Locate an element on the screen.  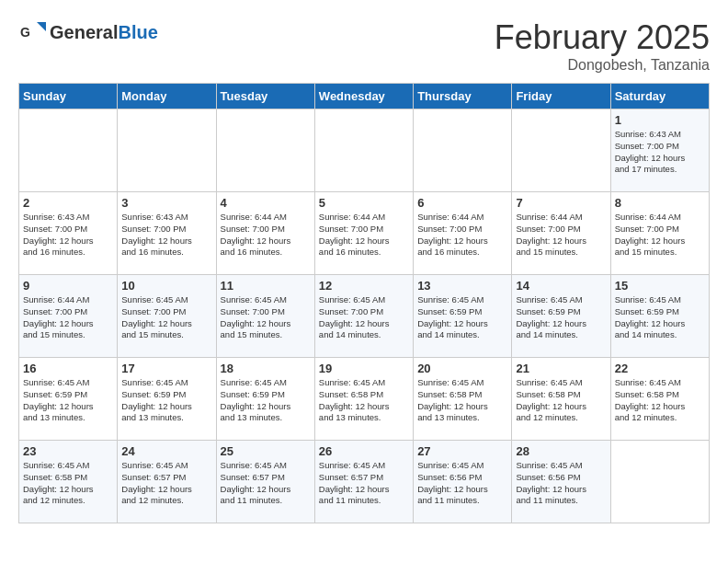
day-number: 10 is located at coordinates (166, 285).